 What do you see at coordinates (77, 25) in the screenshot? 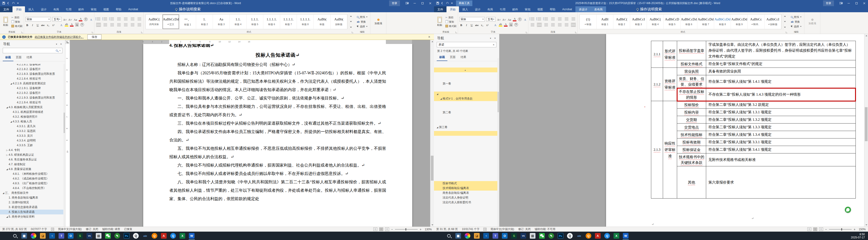
I see `shading-button: A` at bounding box center [77, 25].